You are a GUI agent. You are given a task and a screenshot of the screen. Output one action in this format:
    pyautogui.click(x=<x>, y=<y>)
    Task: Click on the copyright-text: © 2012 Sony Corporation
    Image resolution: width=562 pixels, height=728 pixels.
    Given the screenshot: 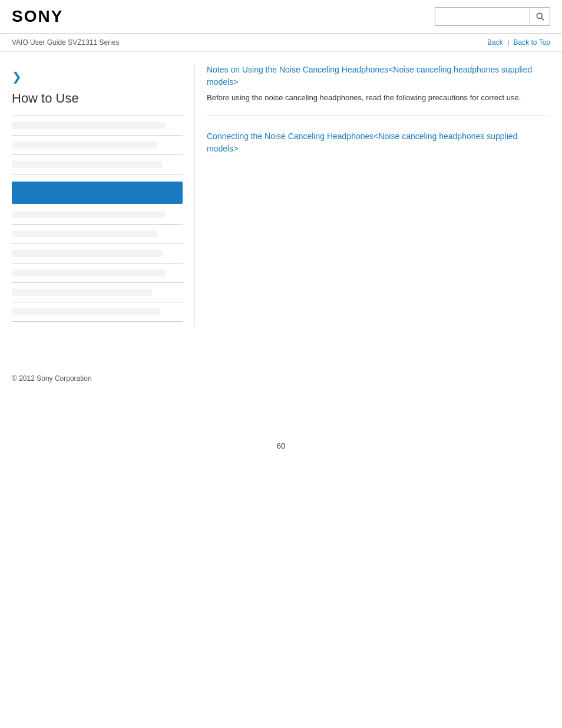 What is the action you would take?
    pyautogui.click(x=52, y=378)
    